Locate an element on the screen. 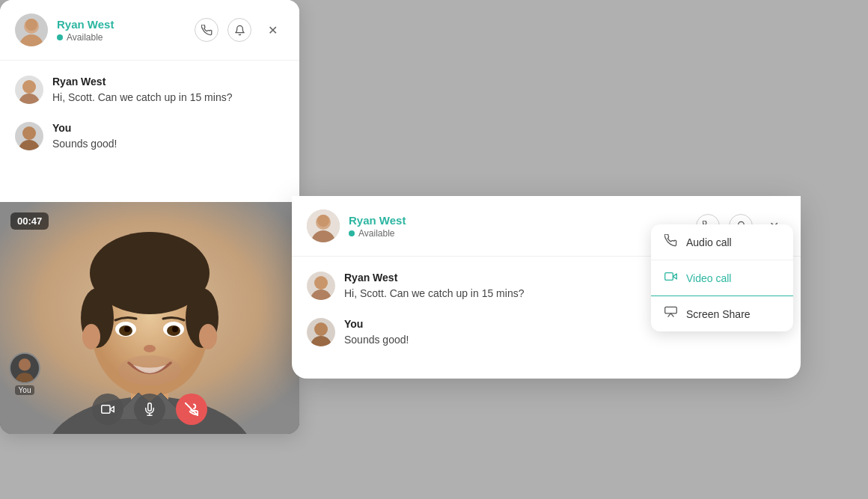  back-status-text: Available is located at coordinates (85, 37).